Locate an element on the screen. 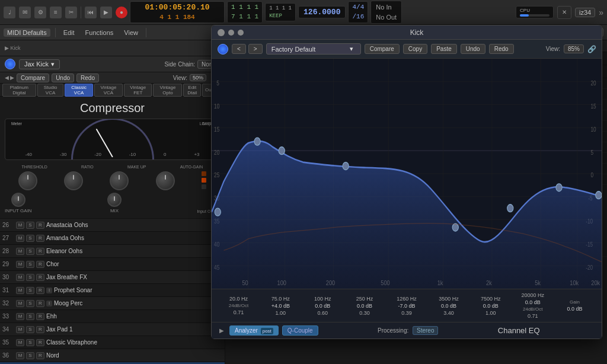 Image resolution: width=607 pixels, height=364 pixels. processing-val: Stereo is located at coordinates (426, 331).